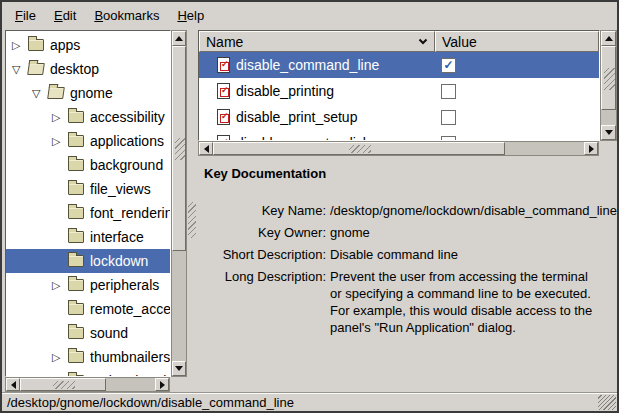 This screenshot has width=619, height=413. Describe the element at coordinates (88, 285) in the screenshot. I see `tree-item-peripherals: ▷ peripherals` at that location.